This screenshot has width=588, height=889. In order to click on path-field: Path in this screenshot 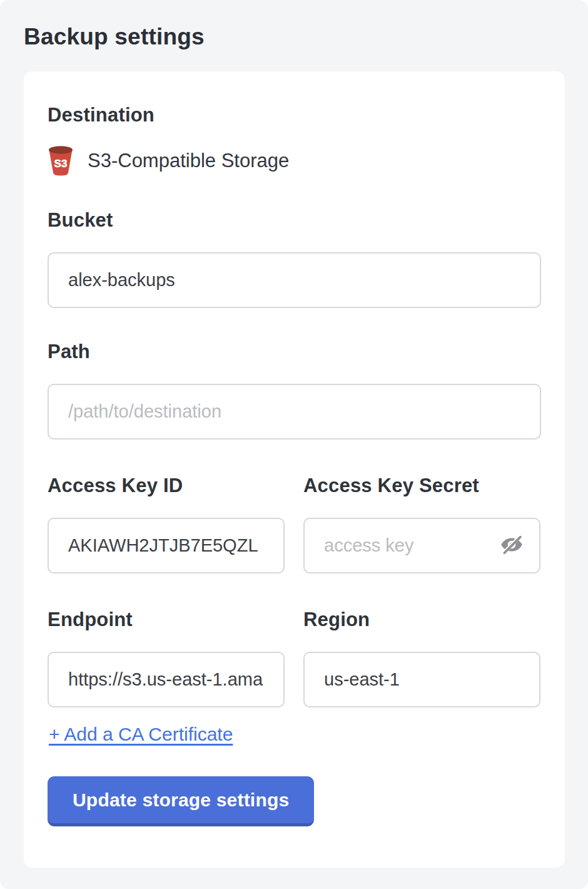, I will do `click(294, 390)`.